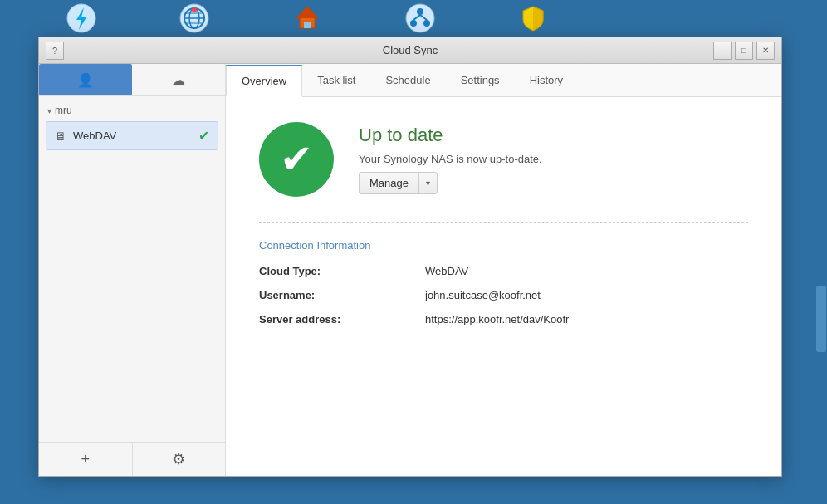  What do you see at coordinates (194, 18) in the screenshot?
I see `globe-icon` at bounding box center [194, 18].